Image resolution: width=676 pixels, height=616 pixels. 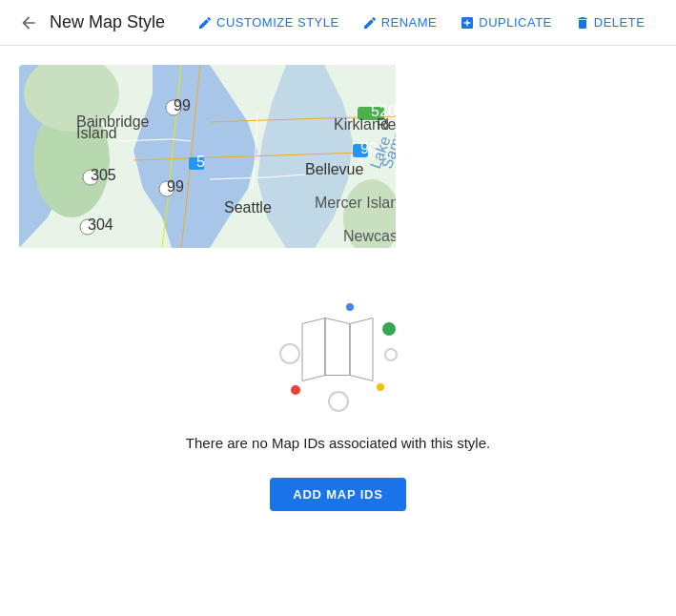 I want to click on map-illustration, so click(x=338, y=353).